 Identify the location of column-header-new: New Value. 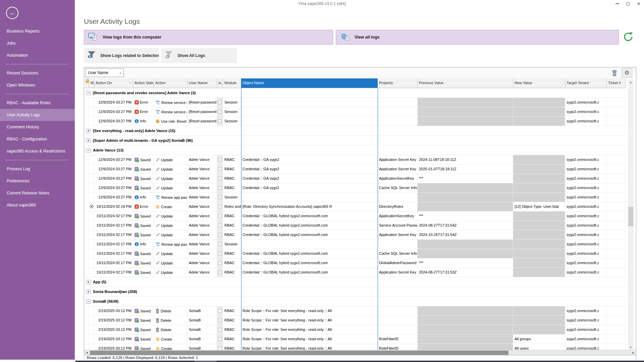
(539, 83).